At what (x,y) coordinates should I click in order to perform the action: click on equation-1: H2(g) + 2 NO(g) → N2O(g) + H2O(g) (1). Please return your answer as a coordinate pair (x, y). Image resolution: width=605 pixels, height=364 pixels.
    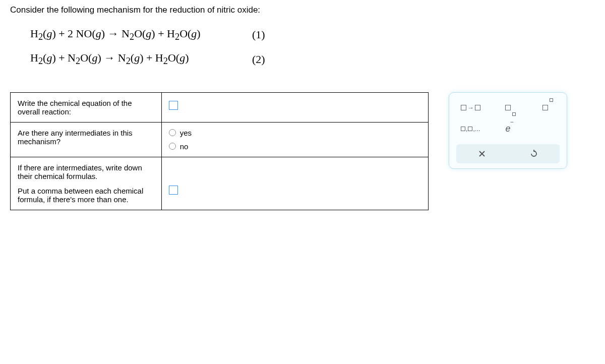
    Looking at the image, I should click on (313, 35).